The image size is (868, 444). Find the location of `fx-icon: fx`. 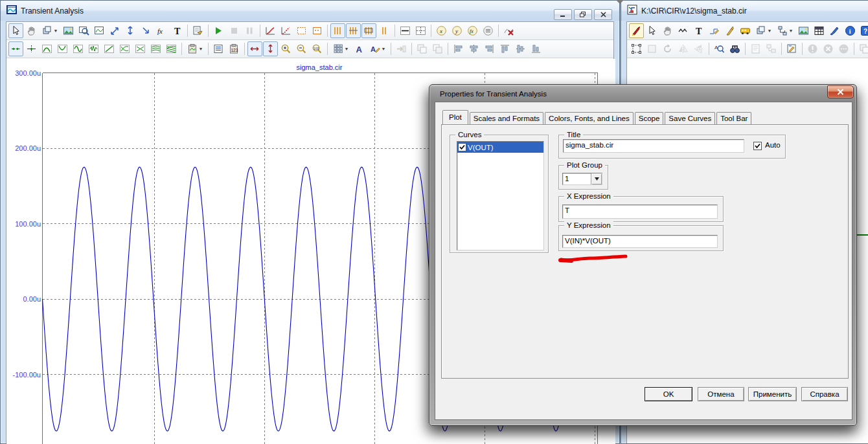

fx-icon: fx is located at coordinates (162, 31).